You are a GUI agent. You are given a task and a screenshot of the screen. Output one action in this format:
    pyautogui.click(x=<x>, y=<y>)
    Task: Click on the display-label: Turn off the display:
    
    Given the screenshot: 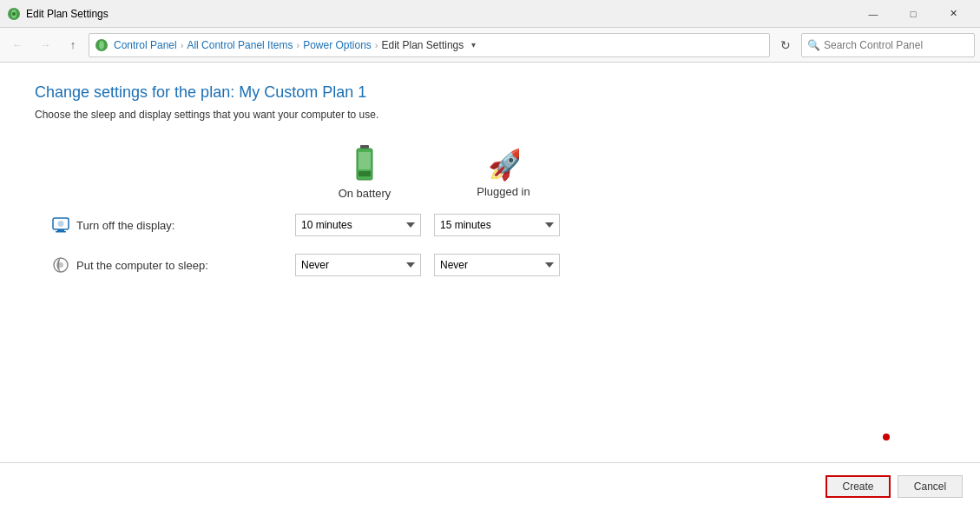 What is the action you would take?
    pyautogui.click(x=174, y=225)
    